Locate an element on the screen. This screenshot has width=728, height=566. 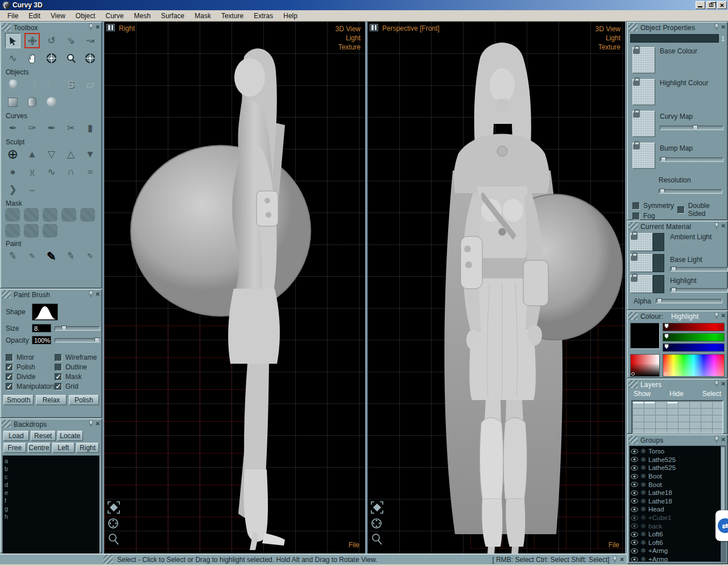
group-row: ✱Boot is located at coordinates (678, 484).